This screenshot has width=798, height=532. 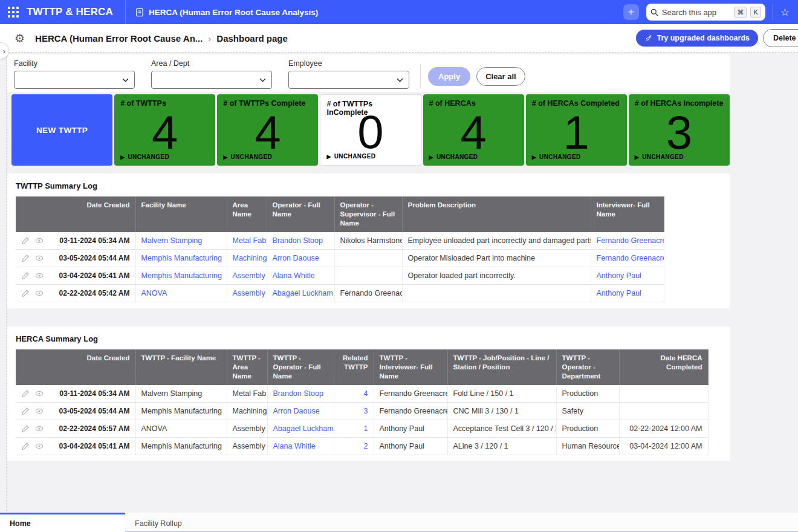 What do you see at coordinates (780, 38) in the screenshot?
I see `delete-button: Delete sa` at bounding box center [780, 38].